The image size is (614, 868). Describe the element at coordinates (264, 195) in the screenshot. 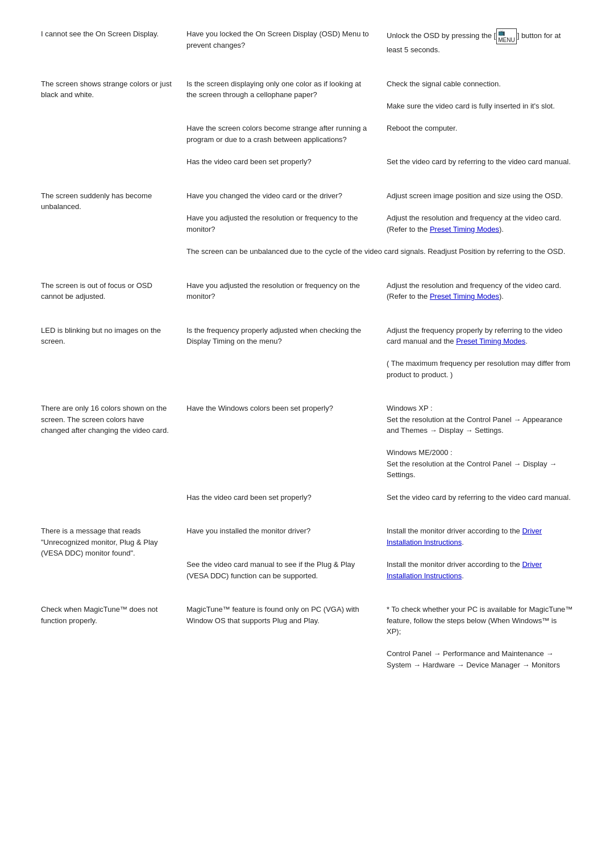

I see `cause-text: Have you changed the video card or the d…` at that location.